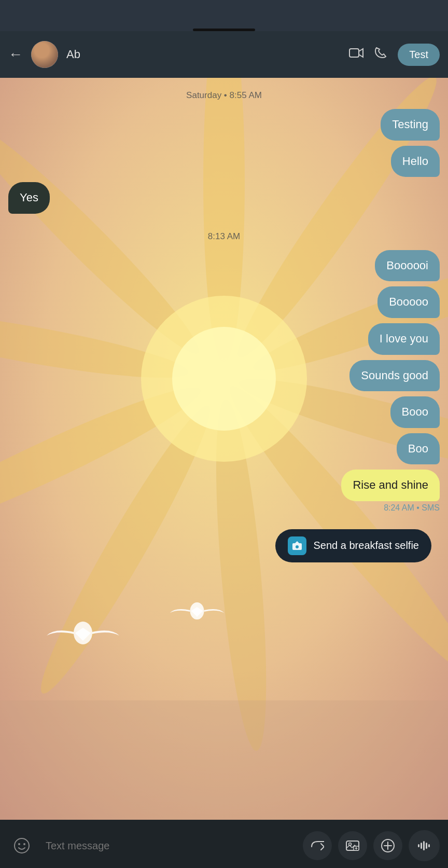  Describe the element at coordinates (404, 339) in the screenshot. I see `message-bubble-iloveyou: I love you` at that location.